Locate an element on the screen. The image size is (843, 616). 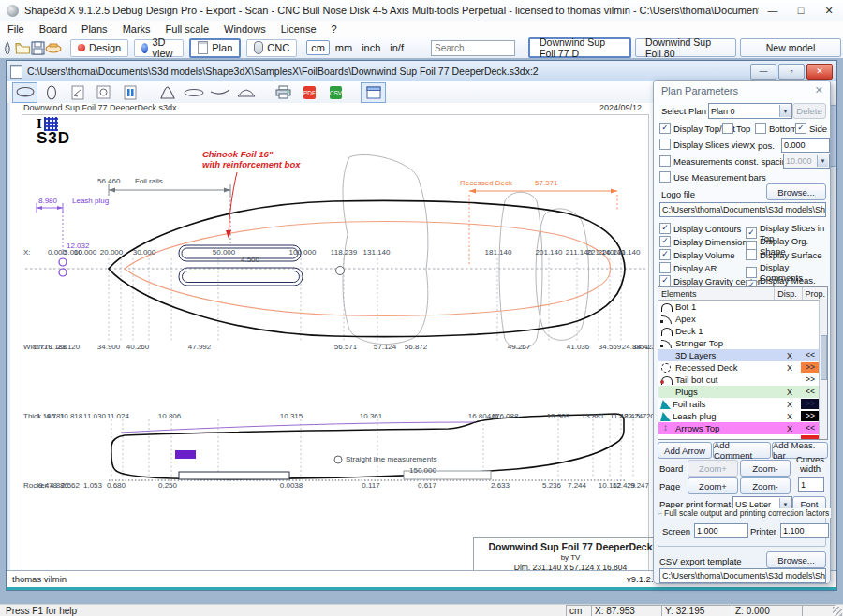
checkbox-bottom: Bottom is located at coordinates (776, 128).